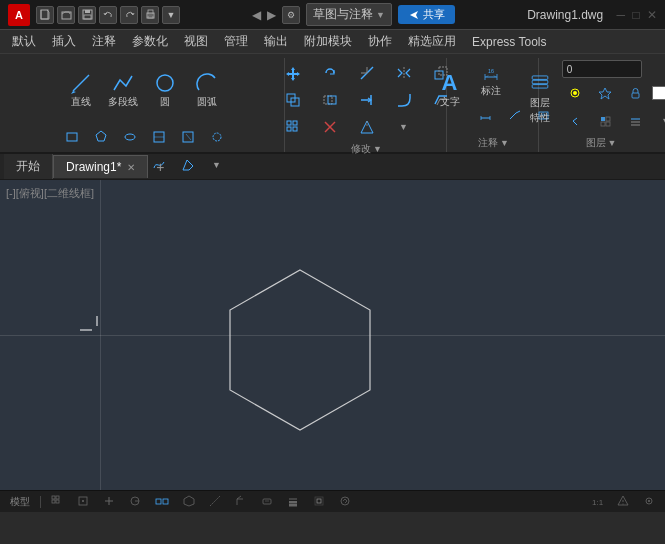  I want to click on menu-annotate: 注释, so click(104, 42).